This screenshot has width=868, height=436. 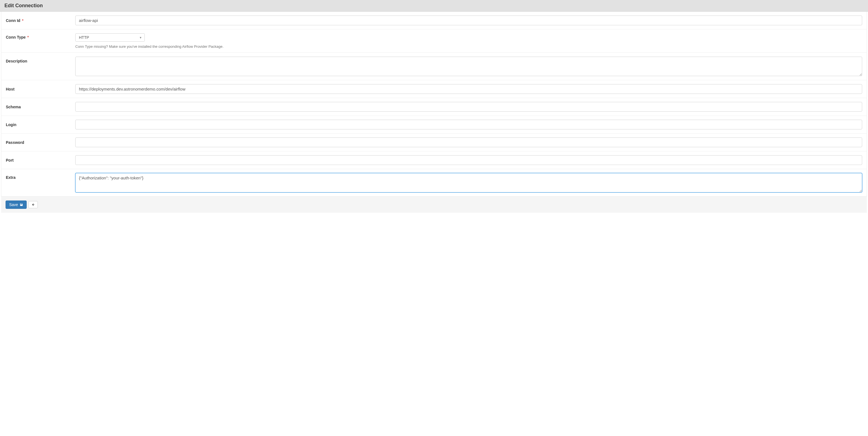 I want to click on label-login: Login, so click(x=40, y=125).